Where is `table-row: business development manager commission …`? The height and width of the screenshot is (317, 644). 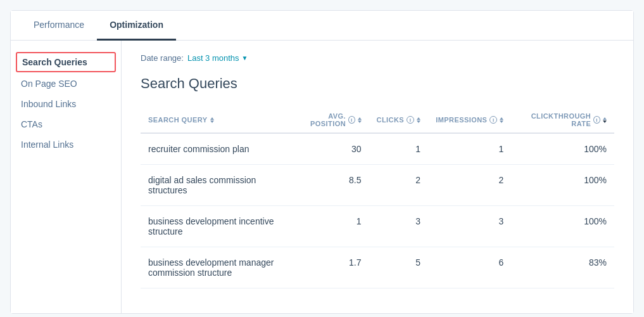 table-row: business development manager commission … is located at coordinates (377, 268).